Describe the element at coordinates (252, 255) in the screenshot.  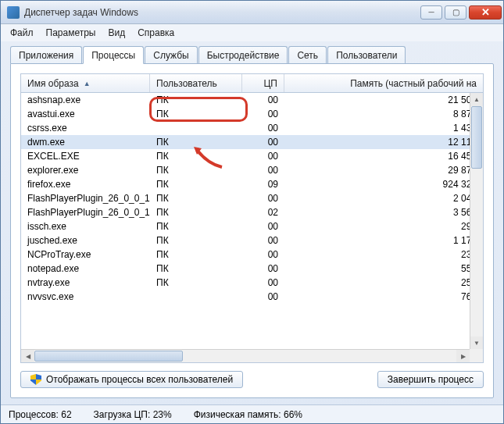
I see `table-row: NCProTray.exeПК00236` at that location.